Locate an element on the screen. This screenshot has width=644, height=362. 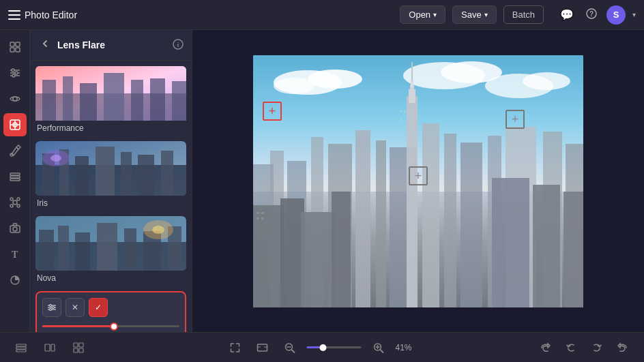
chevron-down-icon: ▾ is located at coordinates (634, 15).